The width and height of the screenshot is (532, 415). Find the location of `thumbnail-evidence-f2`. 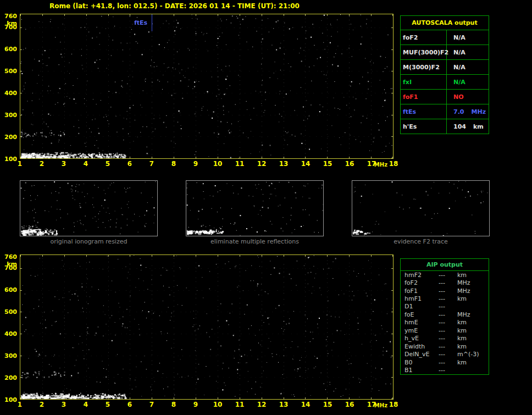

thumbnail-evidence-f2 is located at coordinates (421, 208).